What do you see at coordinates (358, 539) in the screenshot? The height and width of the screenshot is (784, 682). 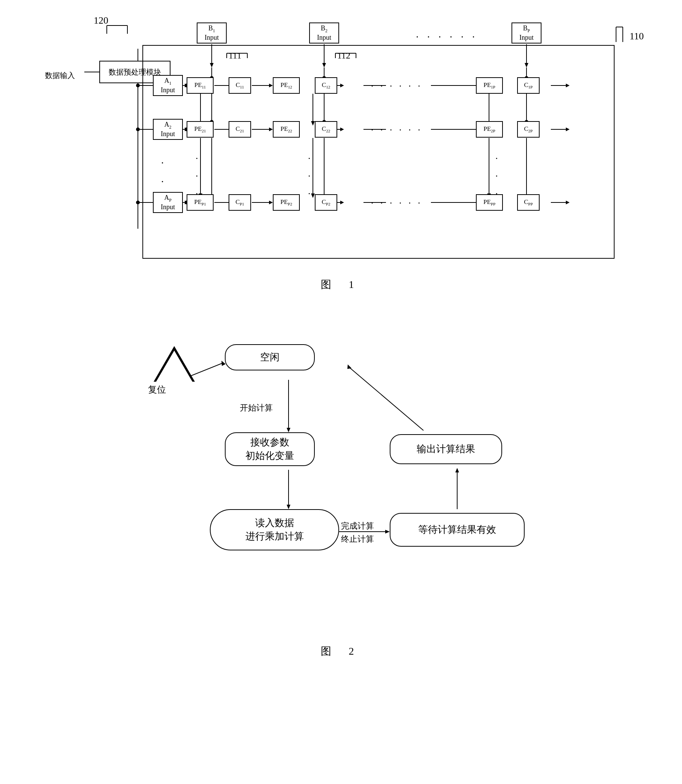 I see `end-compute-label: 终止计算` at bounding box center [358, 539].